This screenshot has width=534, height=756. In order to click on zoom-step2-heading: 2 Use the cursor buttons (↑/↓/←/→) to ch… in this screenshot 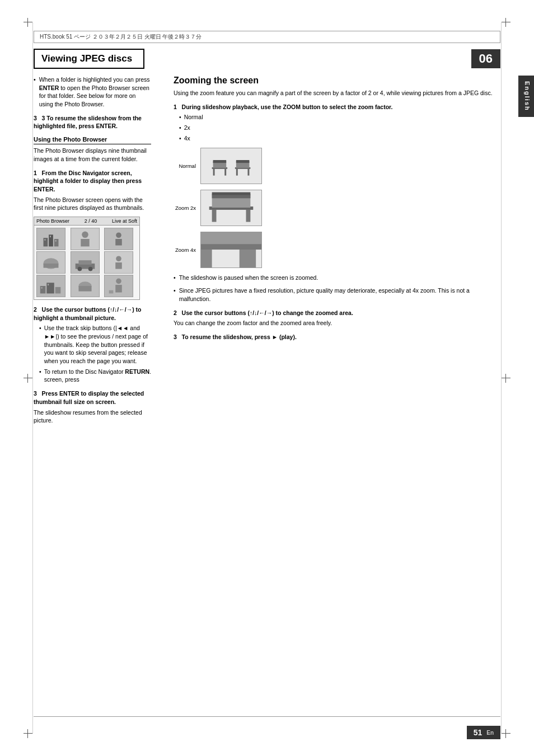, I will do `click(337, 313)`.